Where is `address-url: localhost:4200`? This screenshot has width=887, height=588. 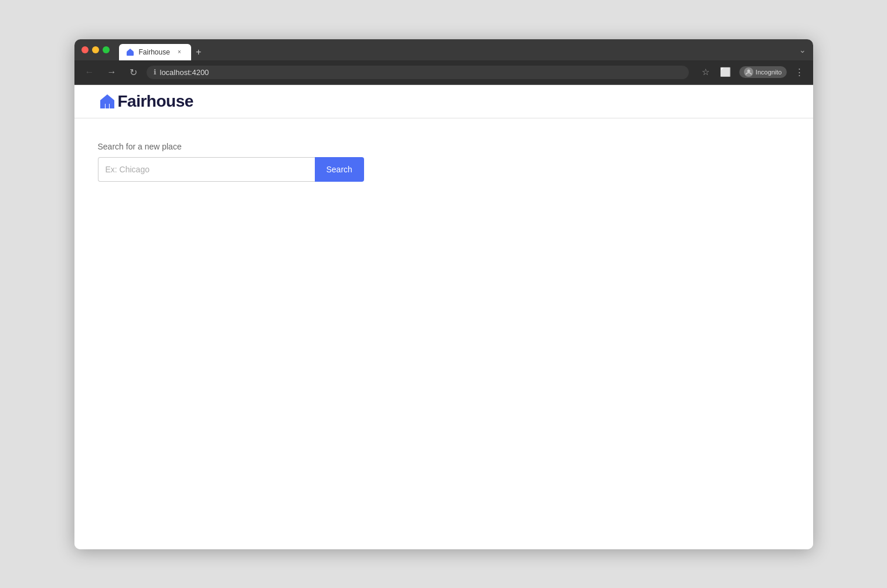 address-url: localhost:4200 is located at coordinates (185, 73).